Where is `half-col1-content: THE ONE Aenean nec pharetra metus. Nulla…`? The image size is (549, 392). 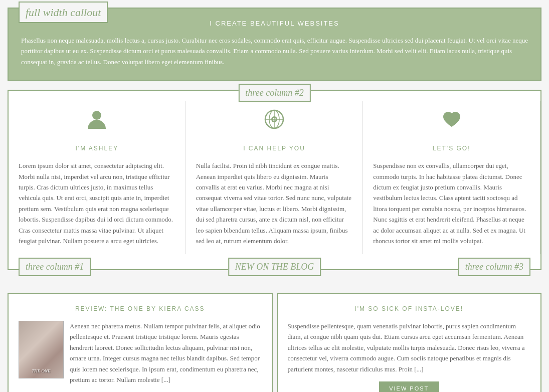 half-col1-content: THE ONE Aenean nec pharetra metus. Nulla… is located at coordinates (140, 353).